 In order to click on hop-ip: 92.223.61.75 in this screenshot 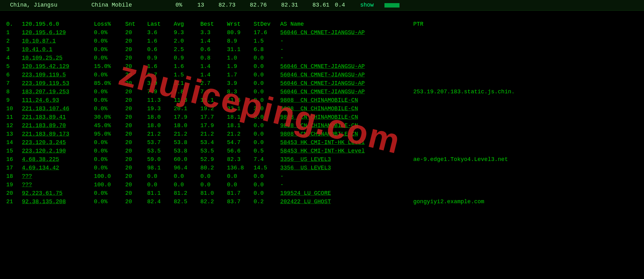, I will do `click(58, 194)`.